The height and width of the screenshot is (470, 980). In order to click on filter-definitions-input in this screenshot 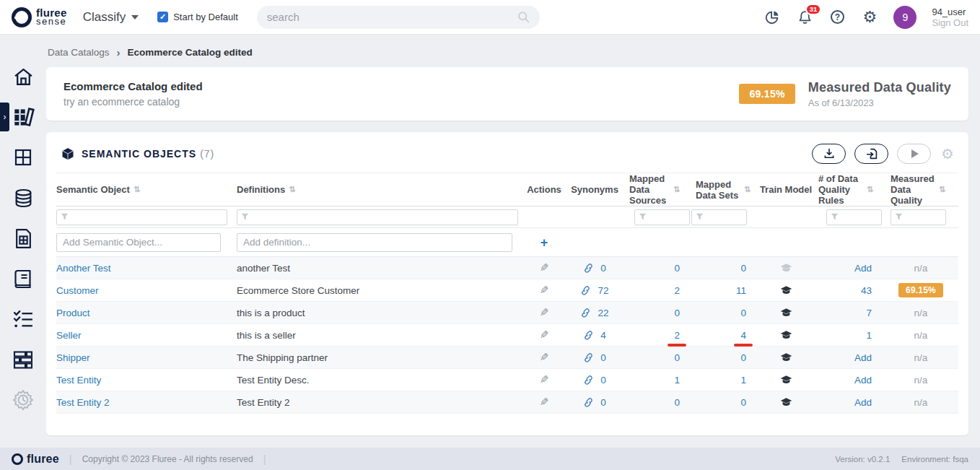, I will do `click(383, 217)`.